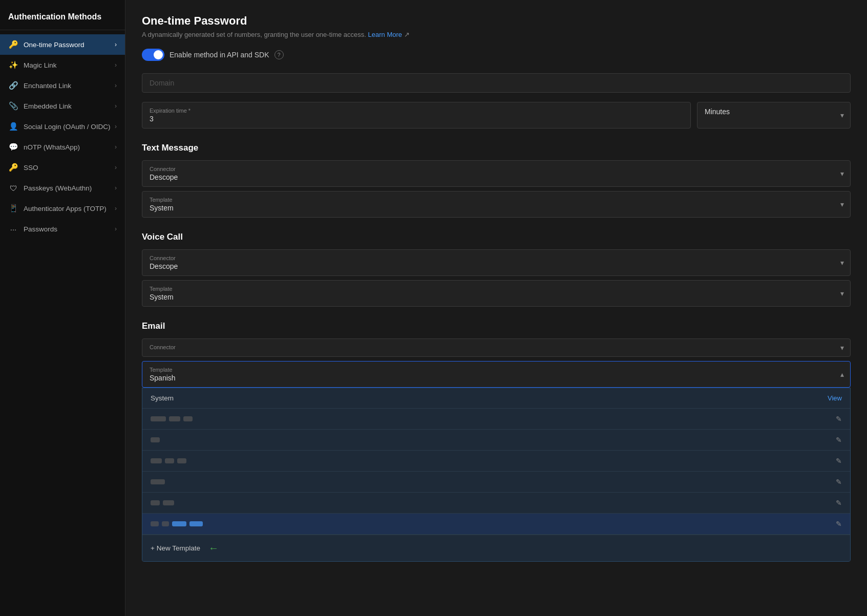 The image size is (867, 616). What do you see at coordinates (839, 503) in the screenshot?
I see `dropdown-item-5-edit-icon: ✎` at bounding box center [839, 503].